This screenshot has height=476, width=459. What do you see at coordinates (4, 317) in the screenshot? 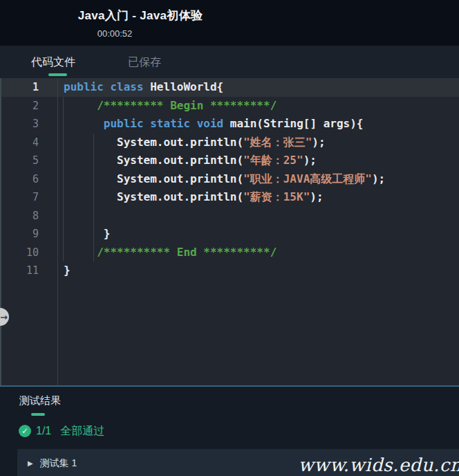
I see `arrow-right-icon: →` at bounding box center [4, 317].